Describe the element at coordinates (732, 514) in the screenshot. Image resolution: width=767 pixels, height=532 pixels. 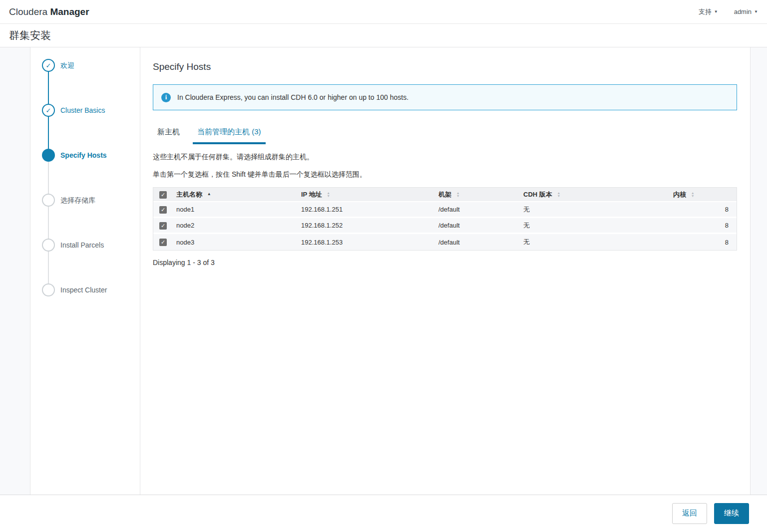
I see `continue-button: 继续` at that location.